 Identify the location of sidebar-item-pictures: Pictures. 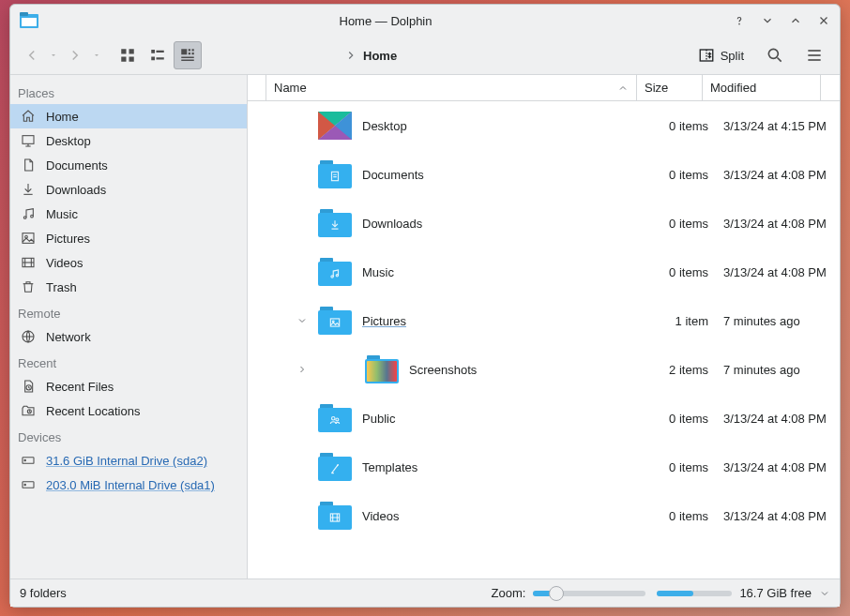
(129, 238).